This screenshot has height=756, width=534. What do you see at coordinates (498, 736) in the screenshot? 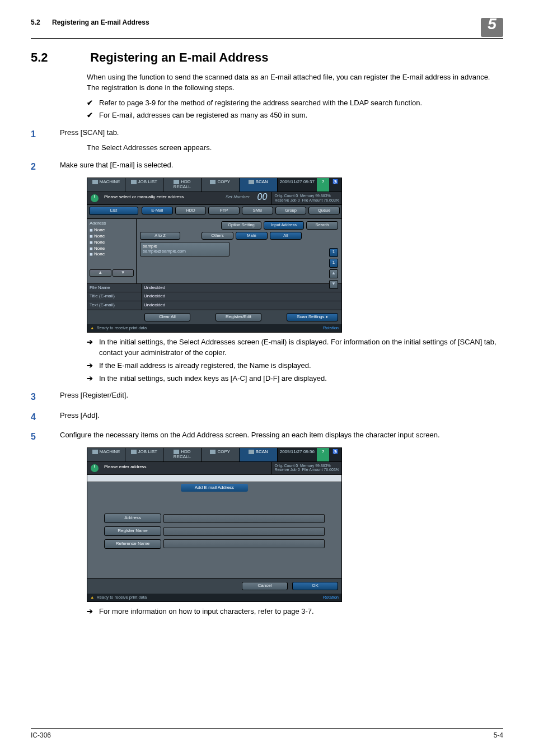
I see `footer-right: 5-4` at bounding box center [498, 736].